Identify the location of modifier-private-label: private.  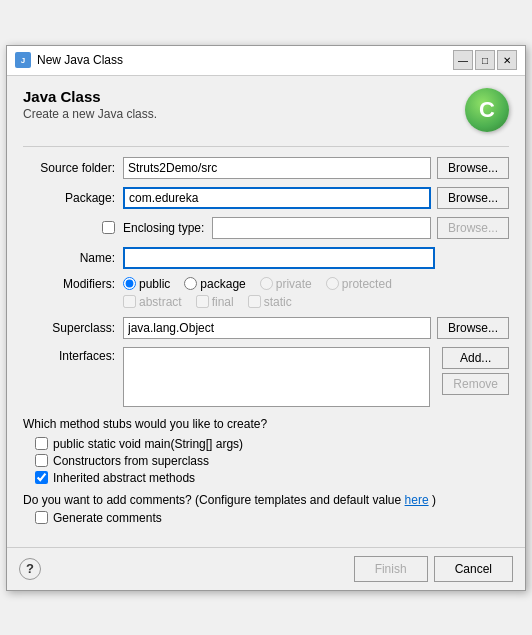
(294, 284).